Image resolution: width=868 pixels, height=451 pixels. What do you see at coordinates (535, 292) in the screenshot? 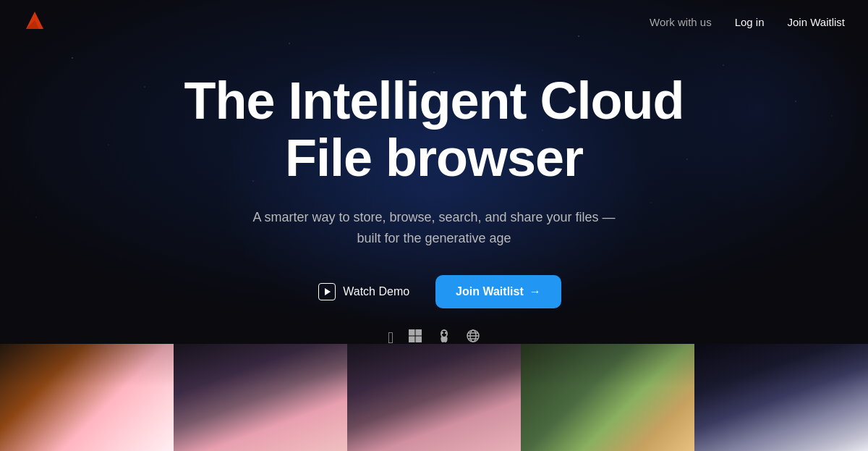
I see `arrow-icon: →` at bounding box center [535, 292].